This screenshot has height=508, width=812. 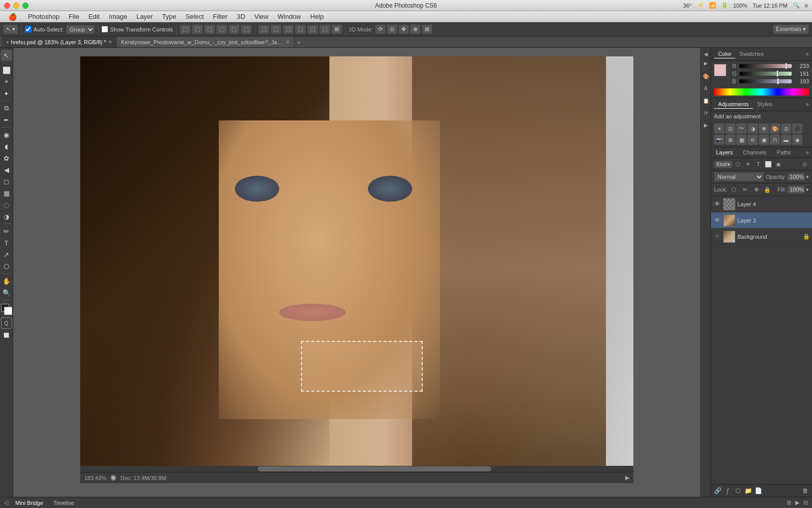 I want to click on mini-bridge-btn: Mini Bridge, so click(x=29, y=503).